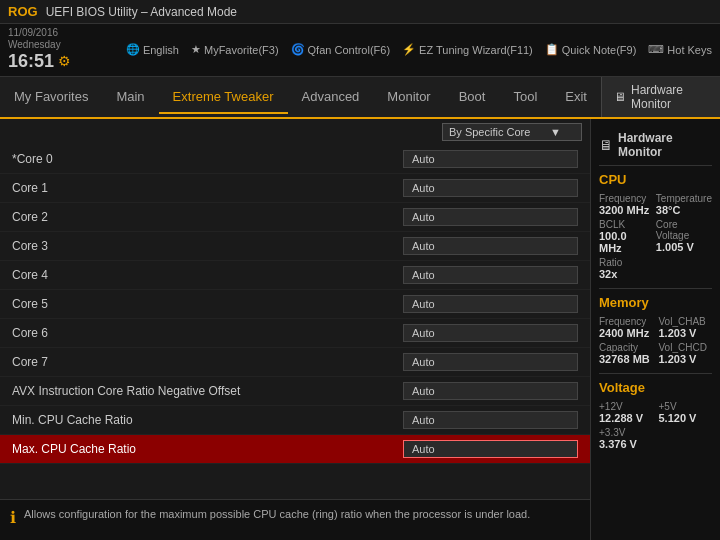  What do you see at coordinates (208, 246) in the screenshot?
I see `setting-label-core3: Core 3` at bounding box center [208, 246].